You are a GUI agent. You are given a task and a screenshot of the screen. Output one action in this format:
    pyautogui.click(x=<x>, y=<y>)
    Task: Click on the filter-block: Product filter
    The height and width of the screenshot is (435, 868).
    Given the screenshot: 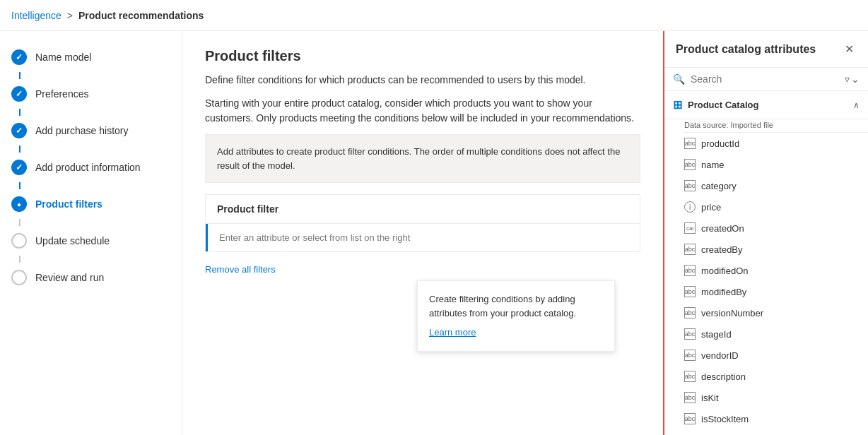 What is the action you would take?
    pyautogui.click(x=423, y=223)
    